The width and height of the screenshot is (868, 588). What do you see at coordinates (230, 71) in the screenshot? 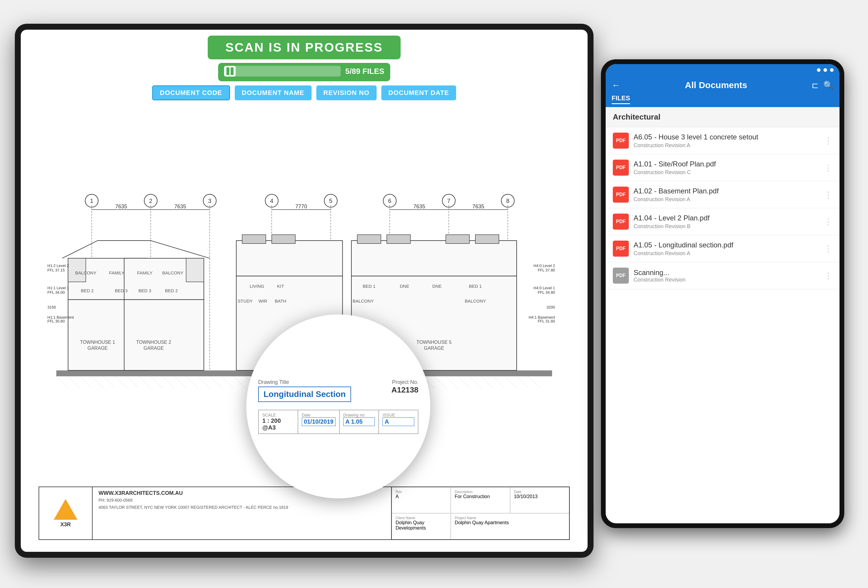
I see `progress-icon` at bounding box center [230, 71].